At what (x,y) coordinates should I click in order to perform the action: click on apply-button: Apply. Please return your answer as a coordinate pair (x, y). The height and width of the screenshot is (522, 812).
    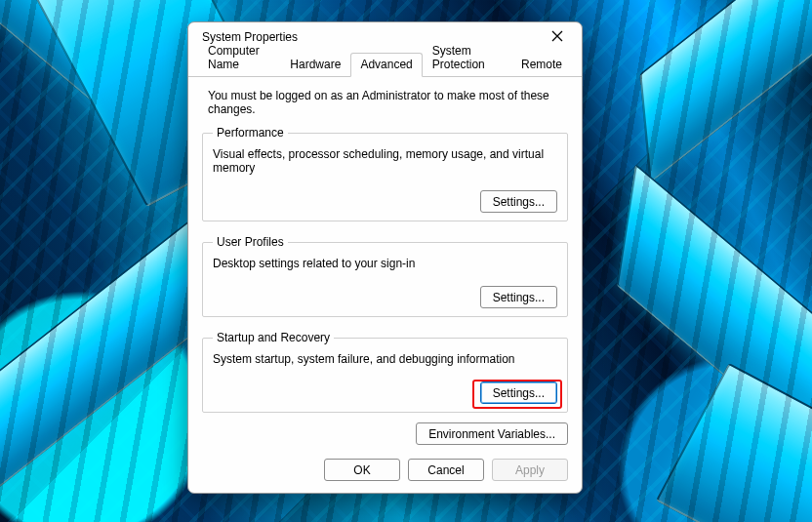
    Looking at the image, I should click on (530, 470).